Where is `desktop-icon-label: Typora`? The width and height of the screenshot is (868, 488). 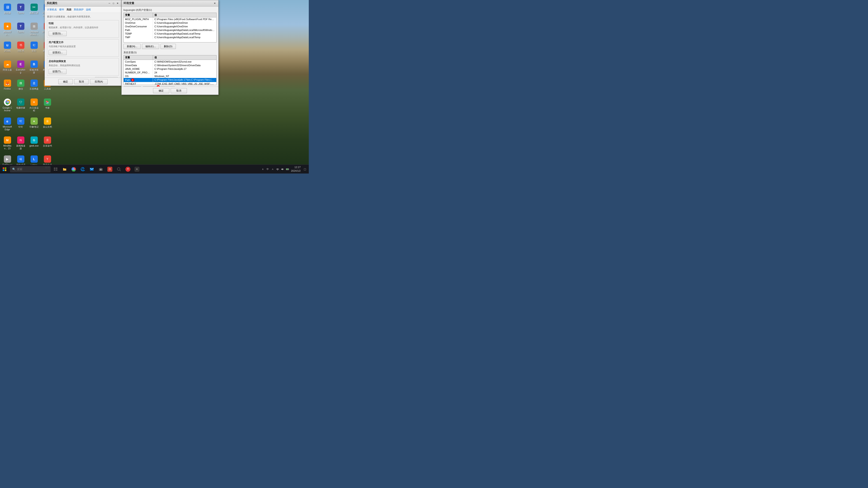
desktop-icon-label: Typora is located at coordinates (21, 32).